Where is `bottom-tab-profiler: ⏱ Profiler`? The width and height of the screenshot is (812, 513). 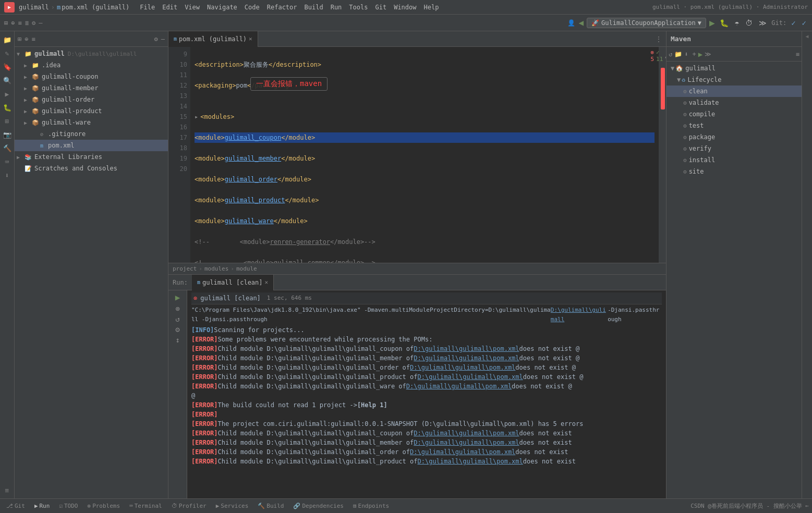 bottom-tab-profiler: ⏱ Profiler is located at coordinates (189, 506).